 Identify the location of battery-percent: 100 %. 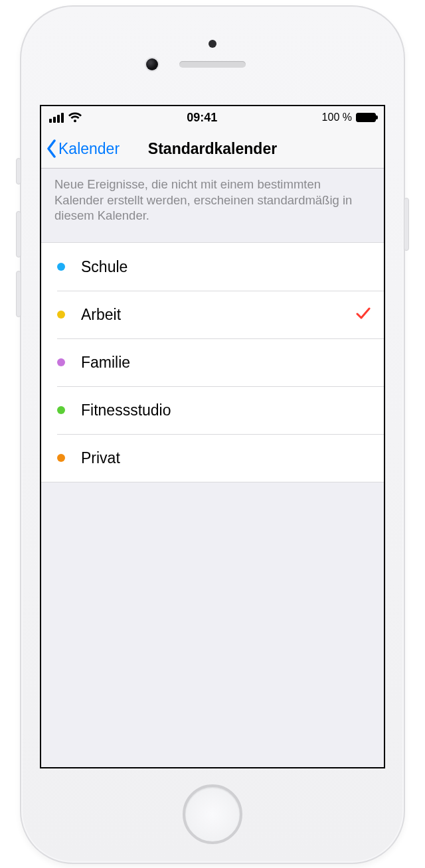
(337, 117).